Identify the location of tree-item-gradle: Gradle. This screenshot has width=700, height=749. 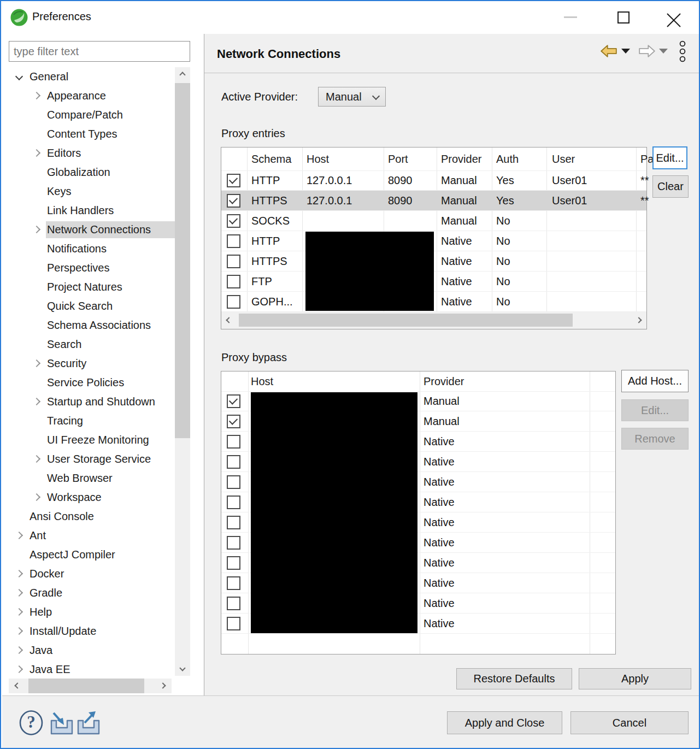
(88, 593).